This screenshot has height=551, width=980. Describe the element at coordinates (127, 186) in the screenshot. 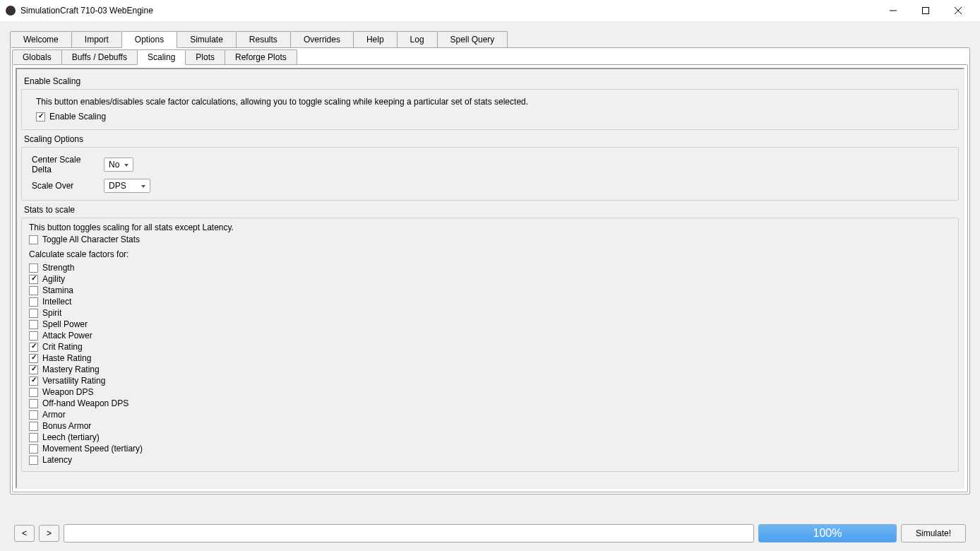

I see `scale-over-select: DPS` at that location.